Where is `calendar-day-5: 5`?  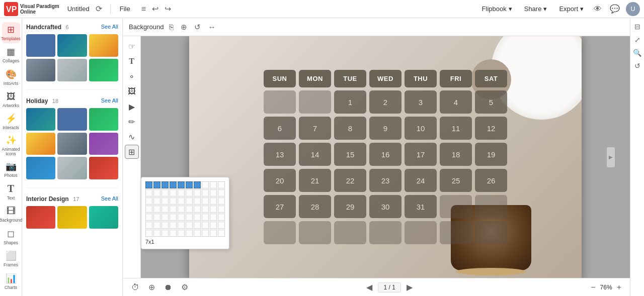 calendar-day-5: 5 is located at coordinates (491, 102).